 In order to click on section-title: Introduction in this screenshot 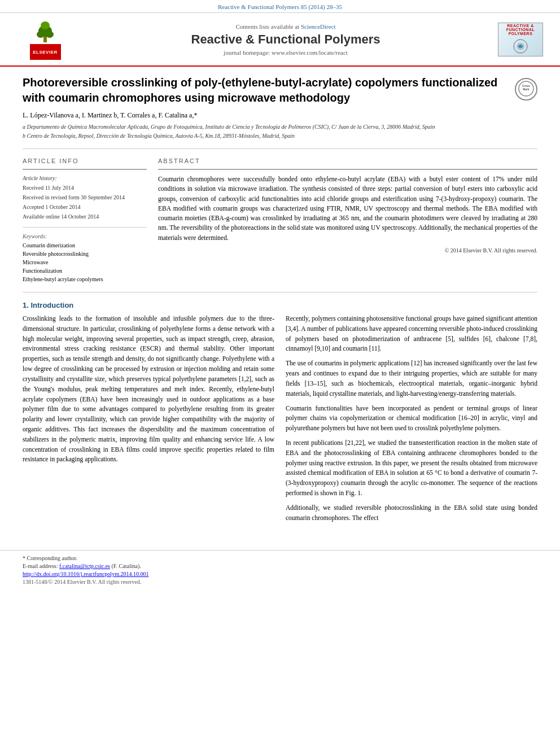, I will do `click(52, 305)`.